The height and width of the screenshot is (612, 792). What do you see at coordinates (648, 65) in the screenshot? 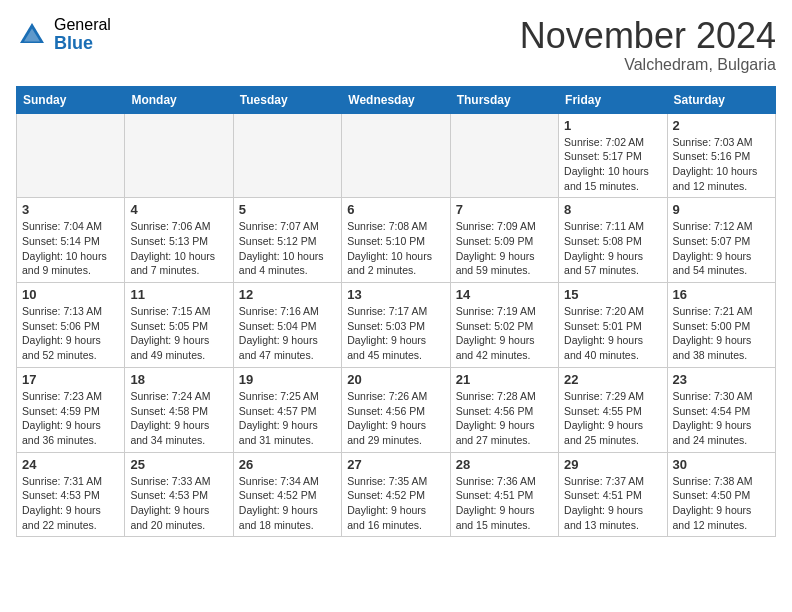
I see `location: Valchedram, Bulgaria` at bounding box center [648, 65].